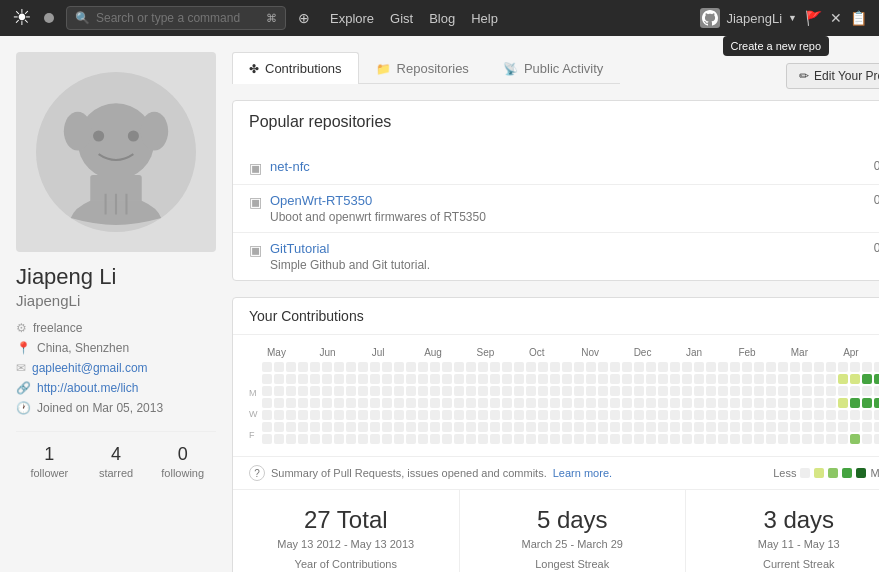 The image size is (879, 572). What do you see at coordinates (748, 18) in the screenshot?
I see `user-menu: JiapengLi ▼` at bounding box center [748, 18].